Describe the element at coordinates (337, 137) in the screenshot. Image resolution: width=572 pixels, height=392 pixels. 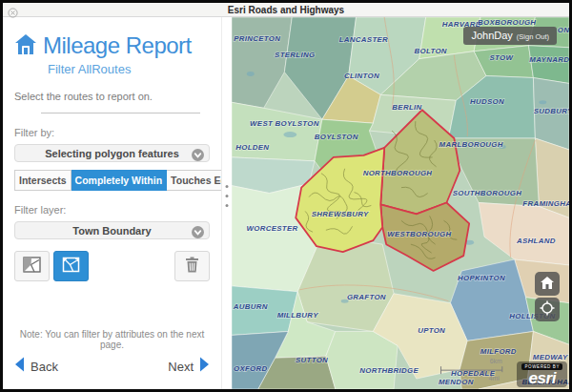
I see `town-label: BOYLSTON` at that location.